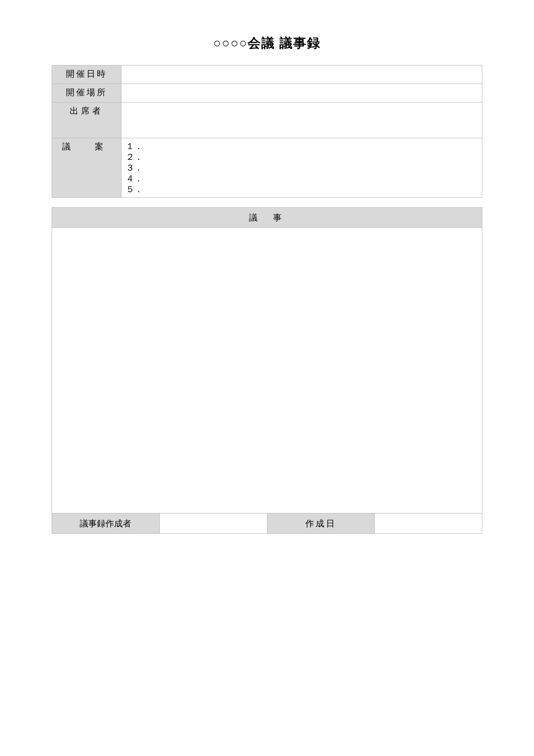 The image size is (534, 756). I want to click on attendees-label: 出席者, so click(87, 121).